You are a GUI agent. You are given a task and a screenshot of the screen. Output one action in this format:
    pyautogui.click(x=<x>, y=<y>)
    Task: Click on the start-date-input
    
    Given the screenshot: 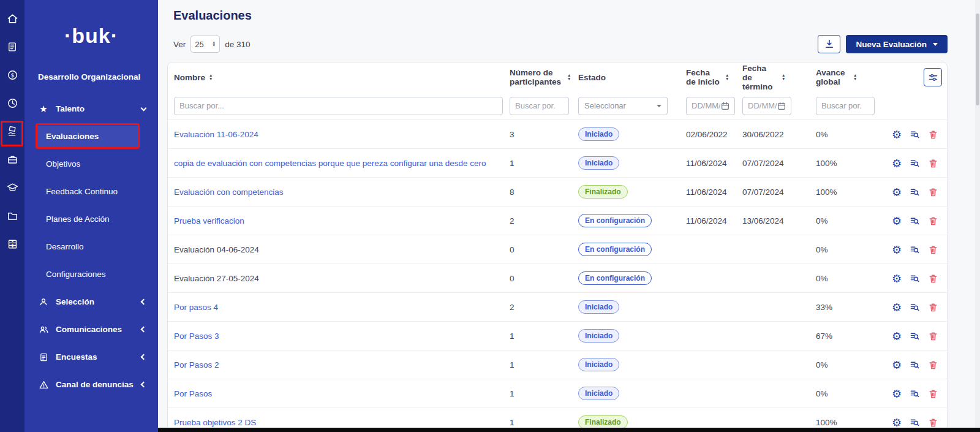 What is the action you would take?
    pyautogui.click(x=706, y=105)
    